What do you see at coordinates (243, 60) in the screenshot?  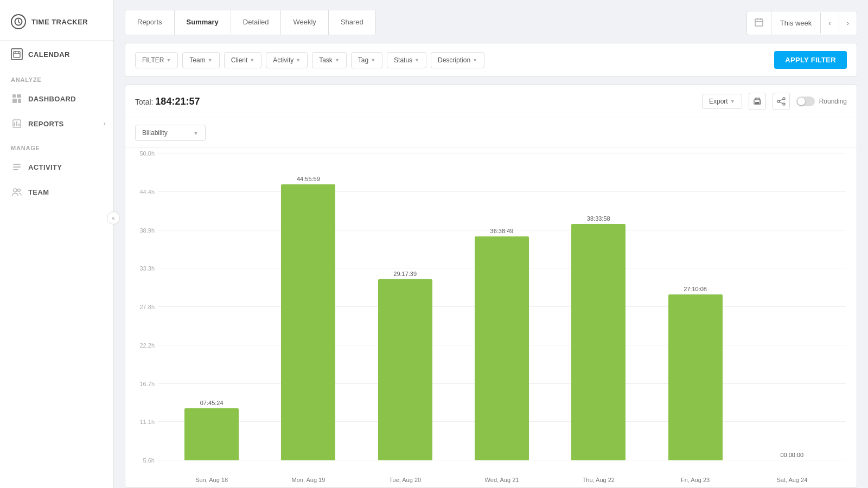 I see `filter-client-button: Client ▼` at bounding box center [243, 60].